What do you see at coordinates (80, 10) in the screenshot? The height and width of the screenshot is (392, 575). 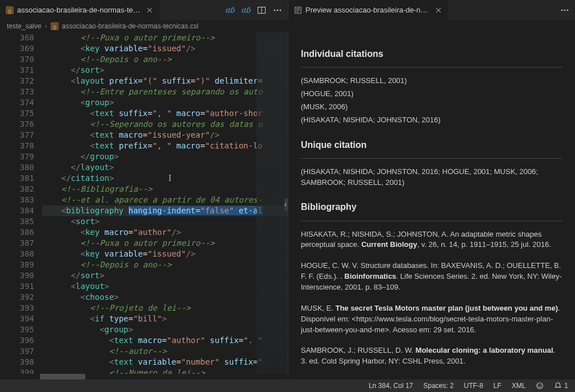 I see `tab-csl-file: {} associacao-brasileira-de-normas-tecni…` at bounding box center [80, 10].